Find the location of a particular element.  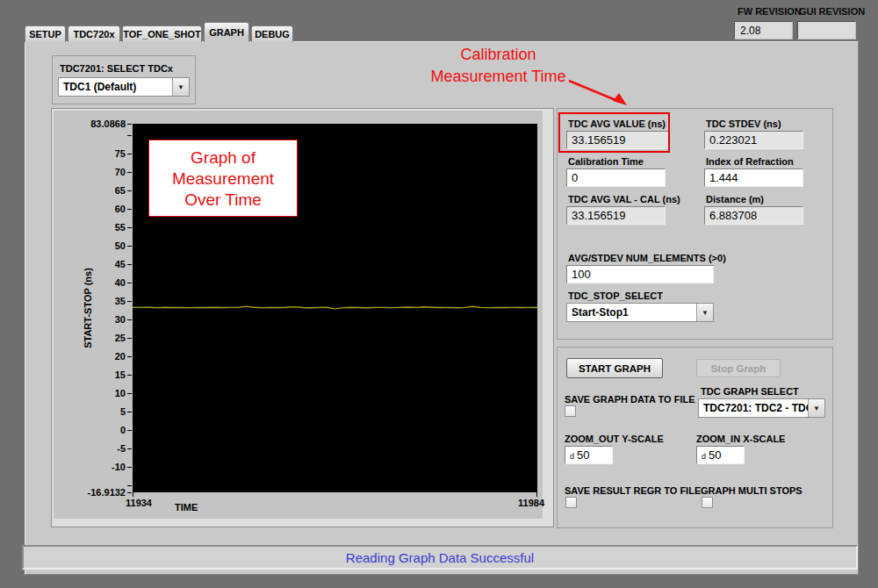

calibration-time-label: Calibration Time is located at coordinates (606, 161).